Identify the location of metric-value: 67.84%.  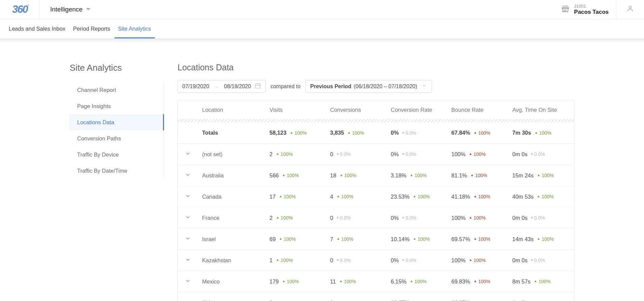
(461, 133).